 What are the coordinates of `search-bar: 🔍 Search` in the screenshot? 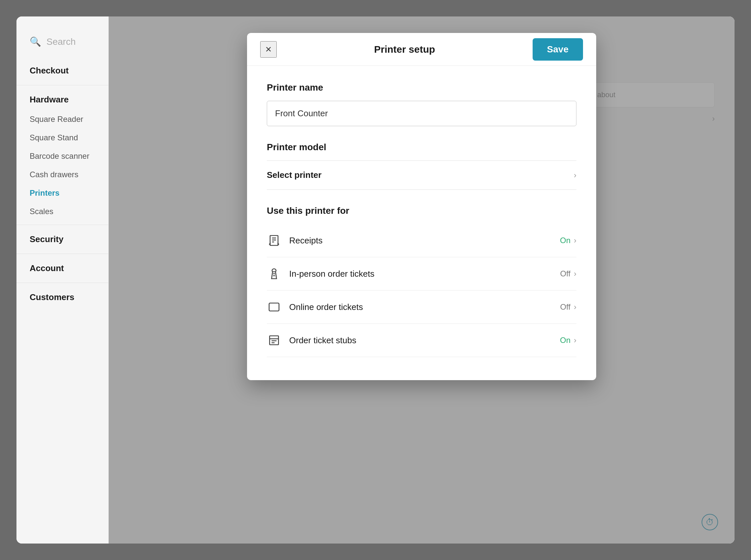 It's located at (62, 41).